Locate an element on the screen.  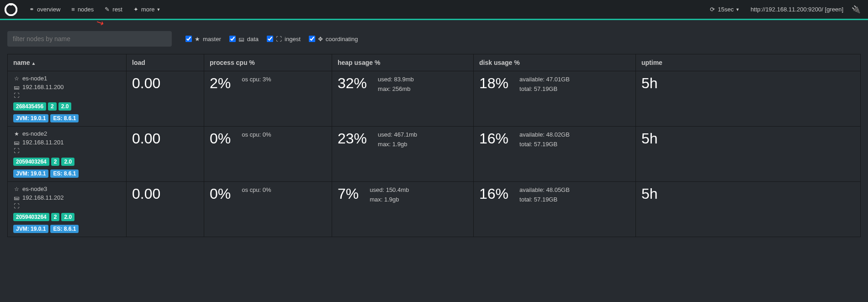
heap-cell: 32%used: 83.9mbmax: 256mb is located at coordinates (403, 99).